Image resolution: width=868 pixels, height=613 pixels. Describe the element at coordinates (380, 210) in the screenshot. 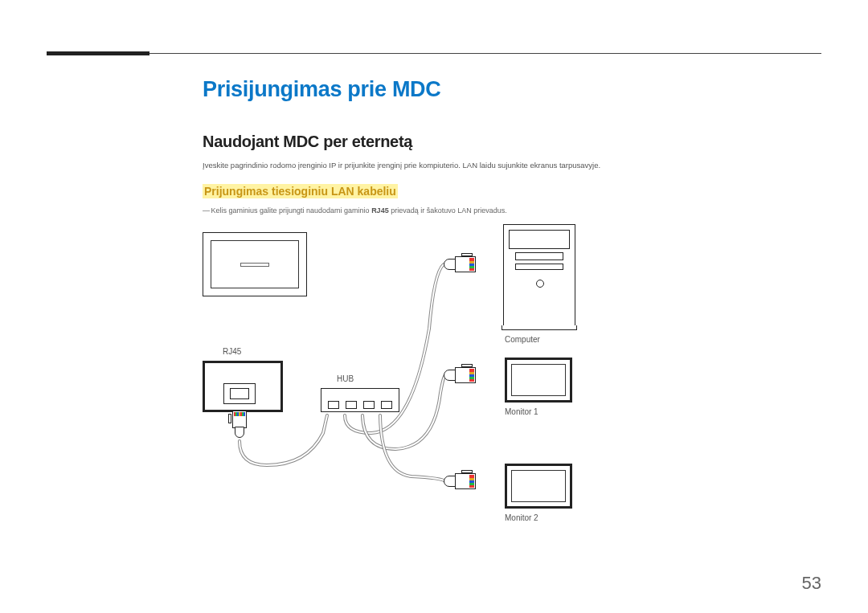

I see `note-bold: RJ45` at that location.